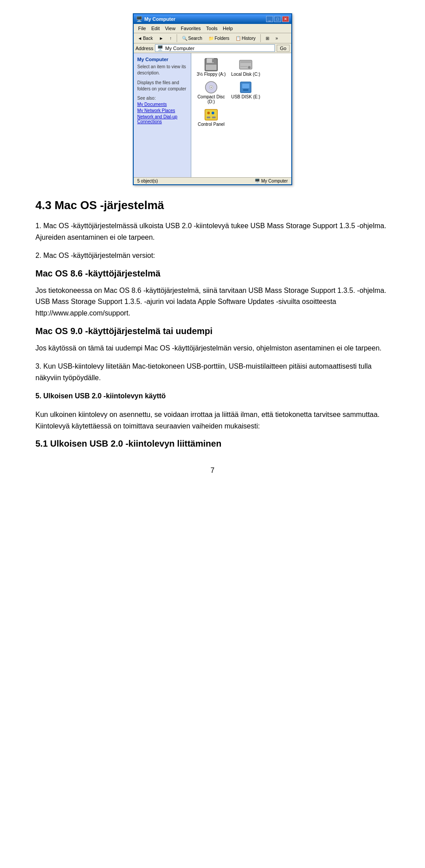 Image resolution: width=425 pixels, height=868 pixels. What do you see at coordinates (246, 65) in the screenshot?
I see `hdd-icon` at bounding box center [246, 65].